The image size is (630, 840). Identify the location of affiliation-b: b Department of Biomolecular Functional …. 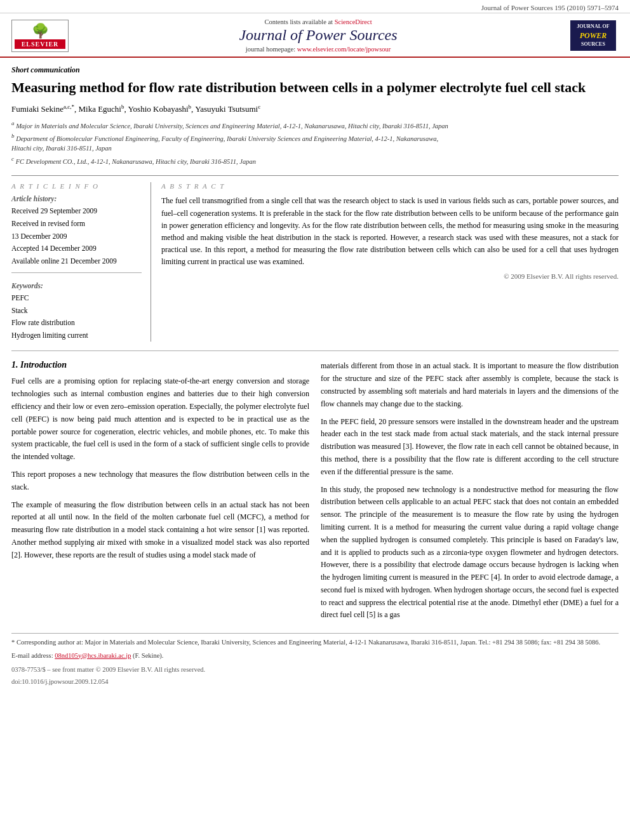
(315, 143).